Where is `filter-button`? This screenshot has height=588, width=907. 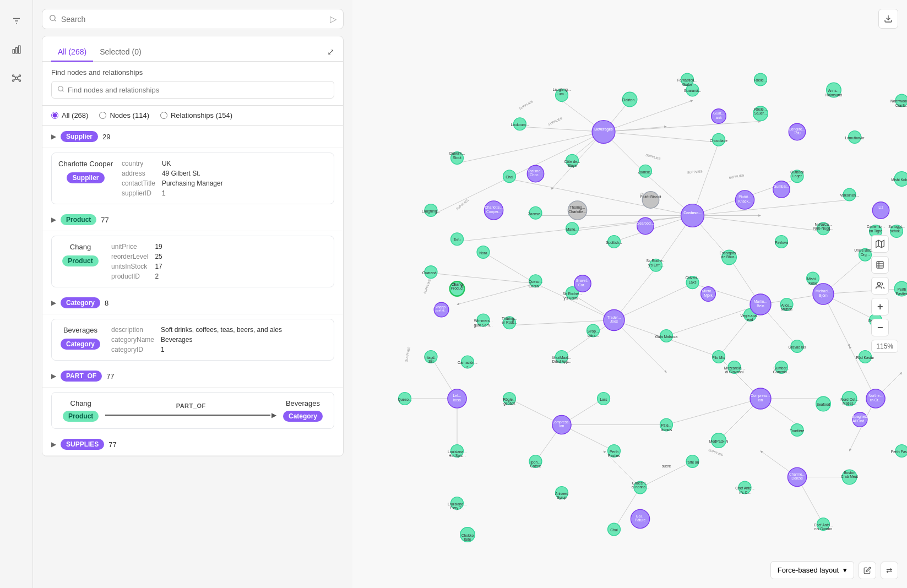 filter-button is located at coordinates (17, 21).